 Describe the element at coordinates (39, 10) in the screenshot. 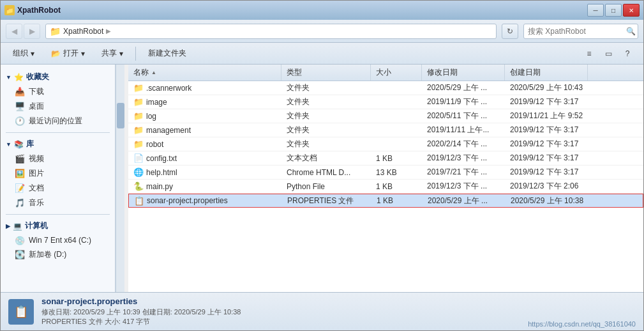

I see `window-title: XpathRobot` at that location.